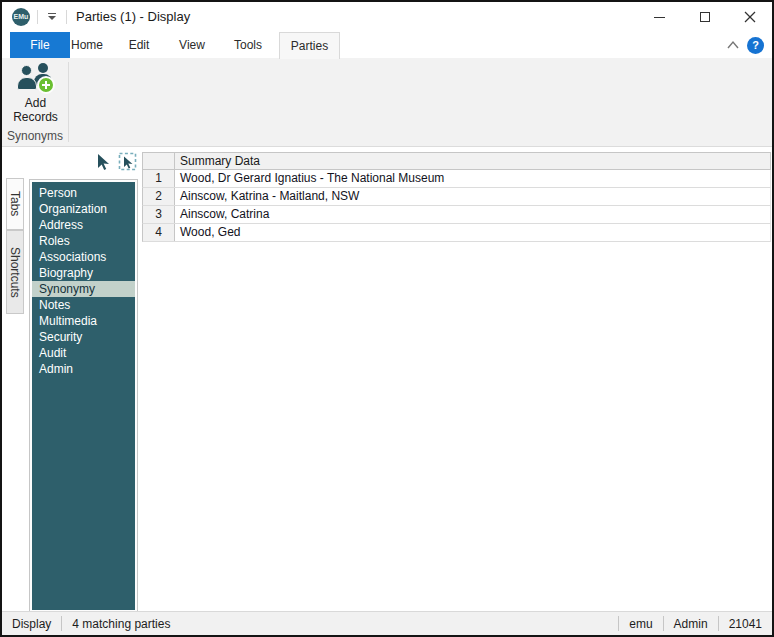  I want to click on status-database: emu, so click(640, 624).